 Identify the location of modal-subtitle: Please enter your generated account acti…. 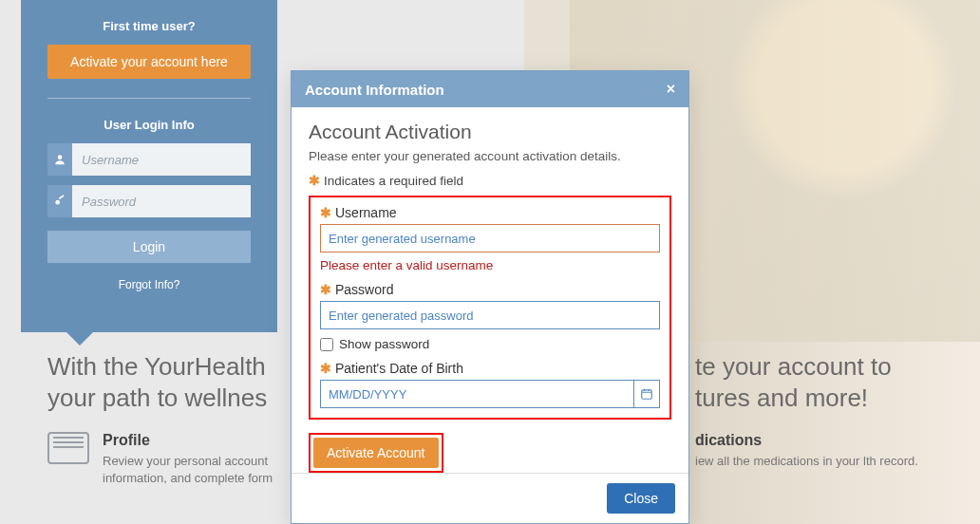
(490, 156).